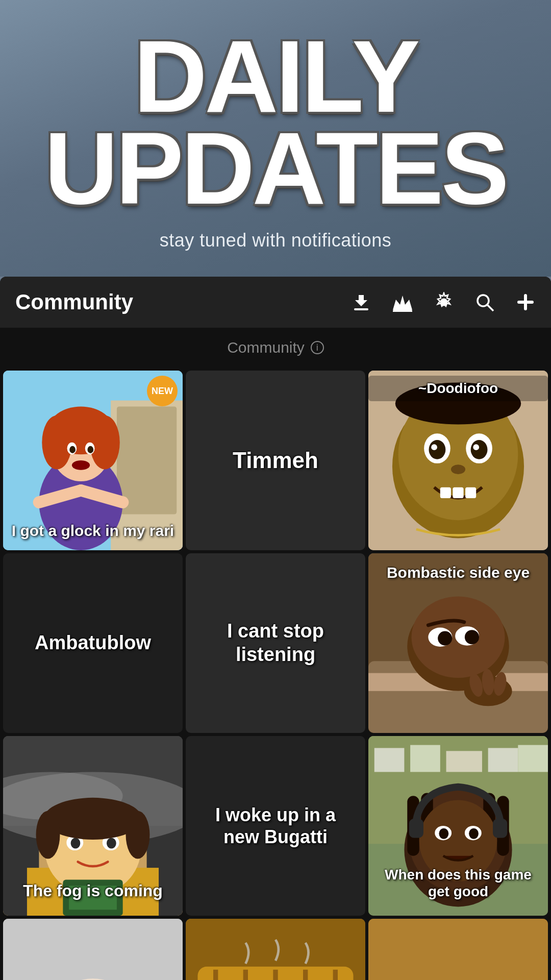 Image resolution: width=551 pixels, height=980 pixels. Describe the element at coordinates (162, 391) in the screenshot. I see `new-badge: NEW` at that location.